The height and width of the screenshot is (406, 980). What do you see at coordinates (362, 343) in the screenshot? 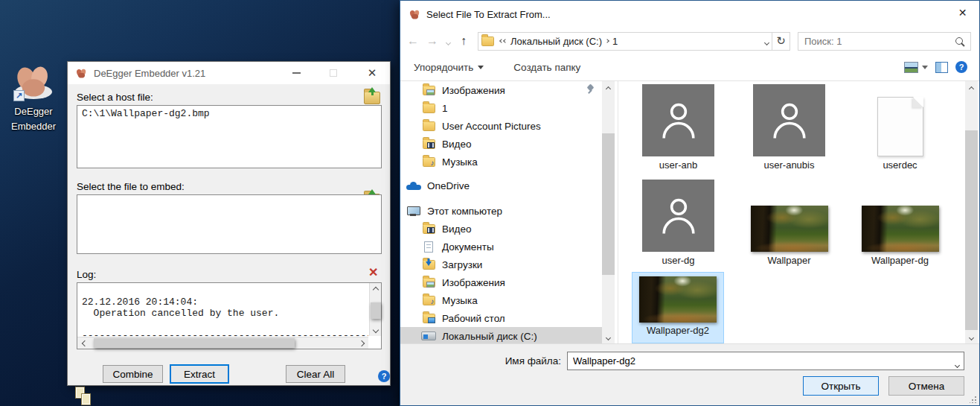
I see `scroll-right-icon` at bounding box center [362, 343].